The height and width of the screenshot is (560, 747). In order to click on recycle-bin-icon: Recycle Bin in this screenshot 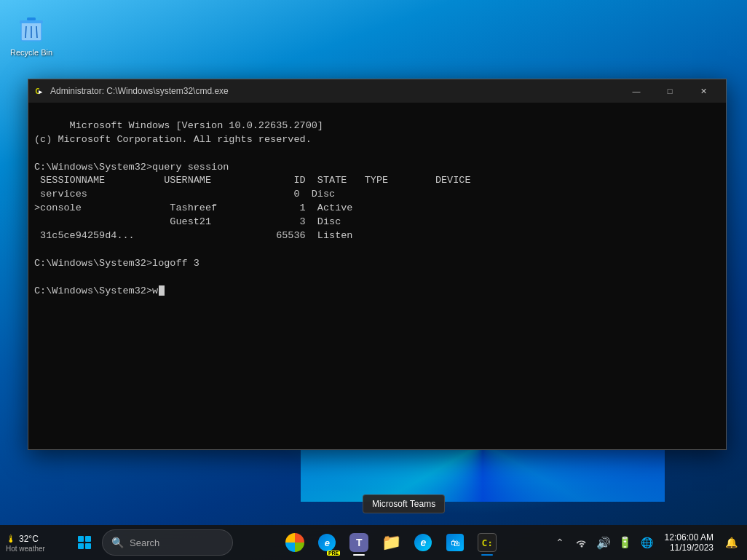, I will do `click(31, 33)`.